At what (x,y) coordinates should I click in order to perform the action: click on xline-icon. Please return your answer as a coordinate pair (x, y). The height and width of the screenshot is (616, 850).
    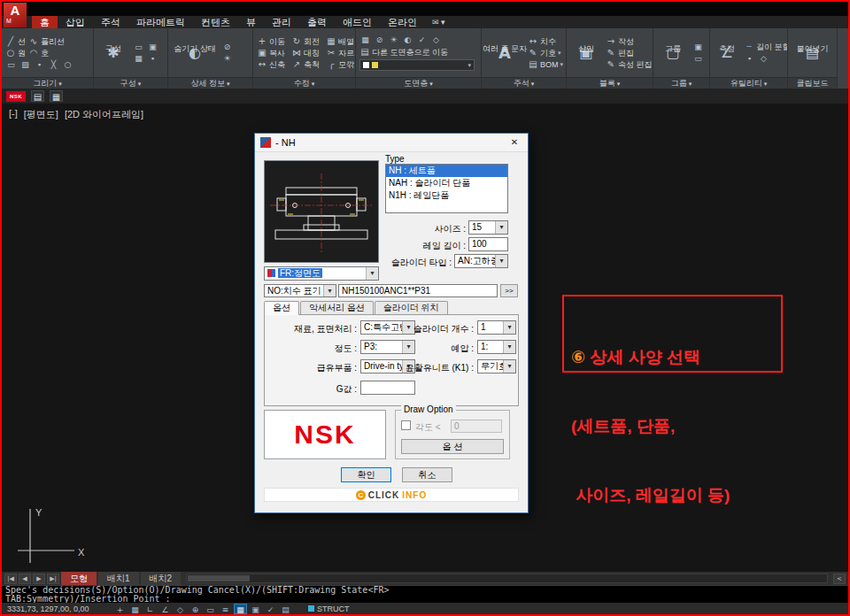
    Looking at the image, I should click on (53, 65).